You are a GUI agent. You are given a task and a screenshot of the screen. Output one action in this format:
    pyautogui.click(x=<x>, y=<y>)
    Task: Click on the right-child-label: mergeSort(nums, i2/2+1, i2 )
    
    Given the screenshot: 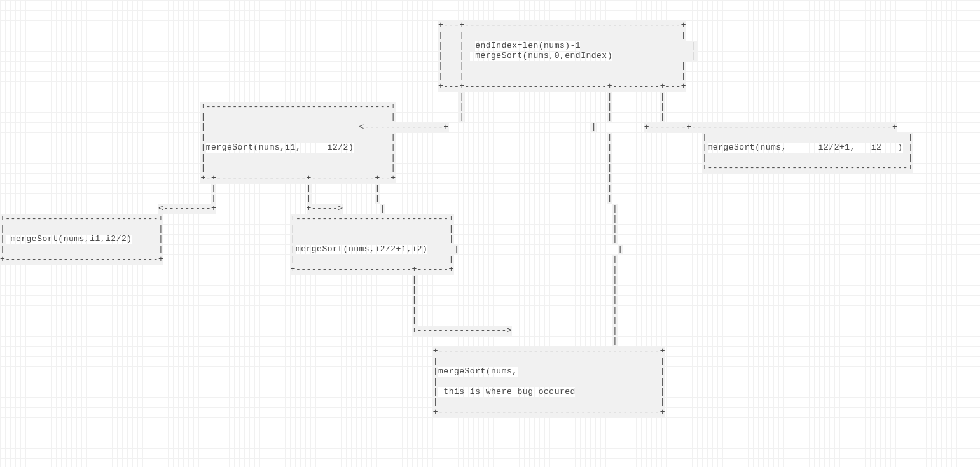 What is the action you would take?
    pyautogui.click(x=805, y=148)
    